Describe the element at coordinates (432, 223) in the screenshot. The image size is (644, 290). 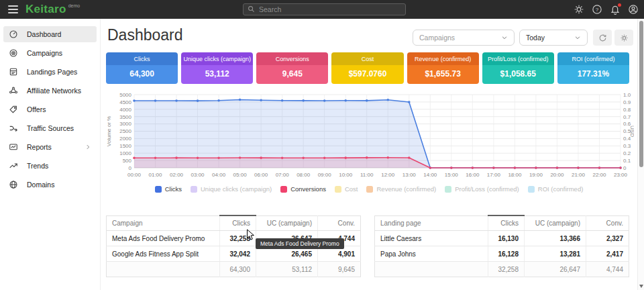
I see `column-header-landing-page: Landing page` at that location.